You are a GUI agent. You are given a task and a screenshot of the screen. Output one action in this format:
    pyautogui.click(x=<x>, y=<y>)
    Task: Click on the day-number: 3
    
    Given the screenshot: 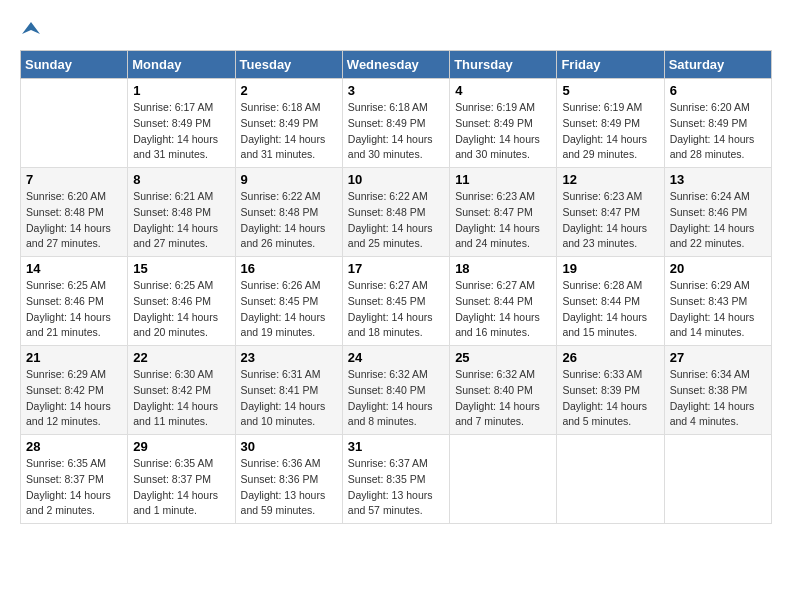 What is the action you would take?
    pyautogui.click(x=396, y=90)
    